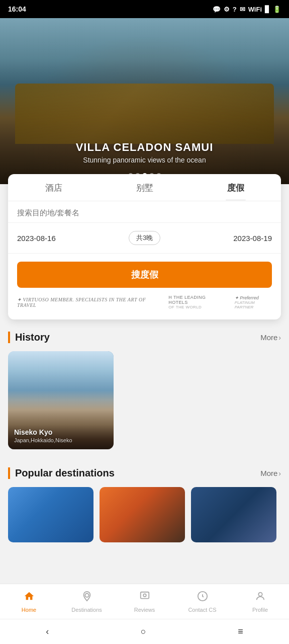 Image resolution: width=289 pixels, height=644 pixels. Describe the element at coordinates (145, 337) in the screenshot. I see `history-header: History More ›` at that location.